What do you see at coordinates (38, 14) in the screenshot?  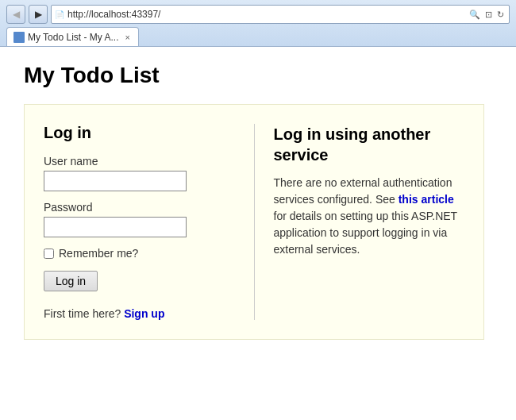 I see `forward-button: ▶` at bounding box center [38, 14].